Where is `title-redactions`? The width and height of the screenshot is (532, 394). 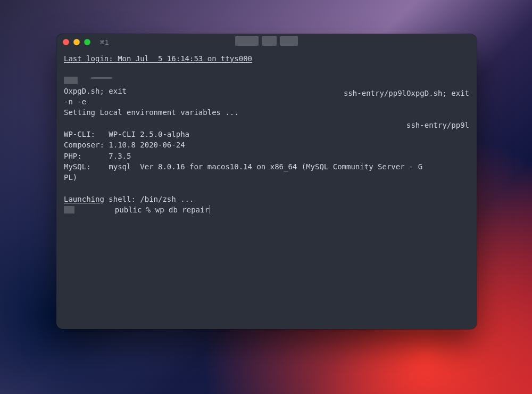 title-redactions is located at coordinates (267, 41).